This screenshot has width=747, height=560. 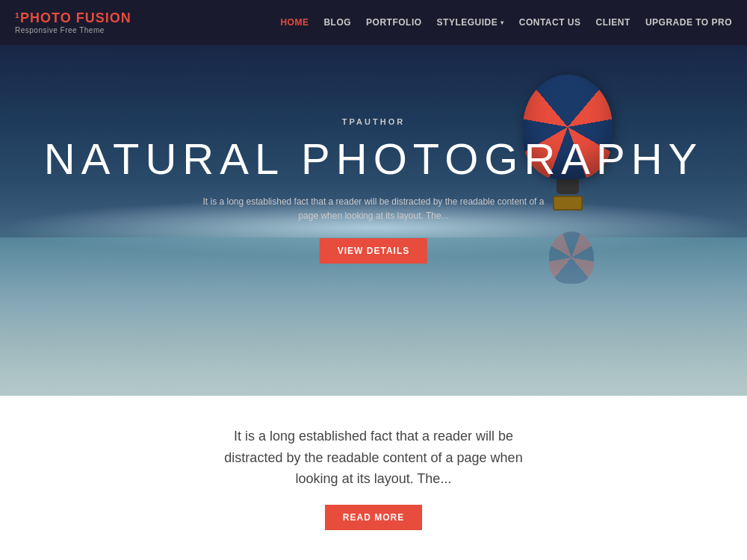 I want to click on nav-styleguide: STYLEGUIDE ▾, so click(x=471, y=22).